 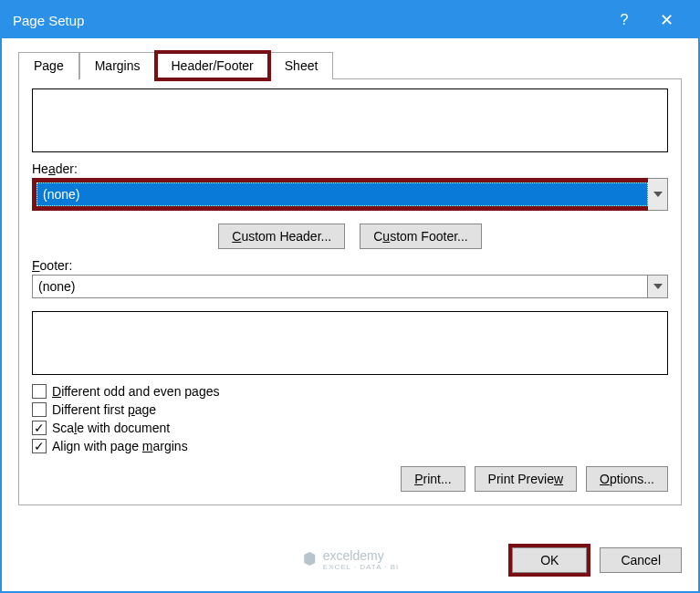 I want to click on cancel-button: Cancel, so click(x=641, y=560).